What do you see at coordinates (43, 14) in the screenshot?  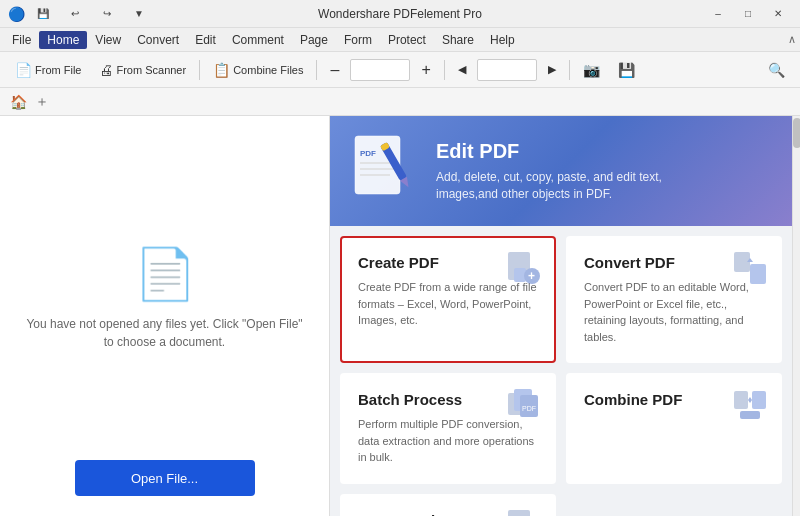 I see `save-btn: 💾` at bounding box center [43, 14].